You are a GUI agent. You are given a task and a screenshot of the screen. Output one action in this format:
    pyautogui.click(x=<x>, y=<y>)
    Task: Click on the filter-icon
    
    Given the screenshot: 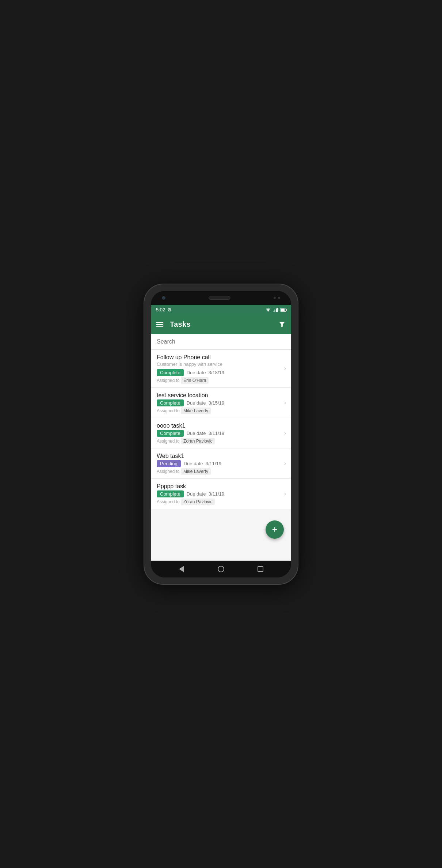 What is the action you would take?
    pyautogui.click(x=282, y=325)
    